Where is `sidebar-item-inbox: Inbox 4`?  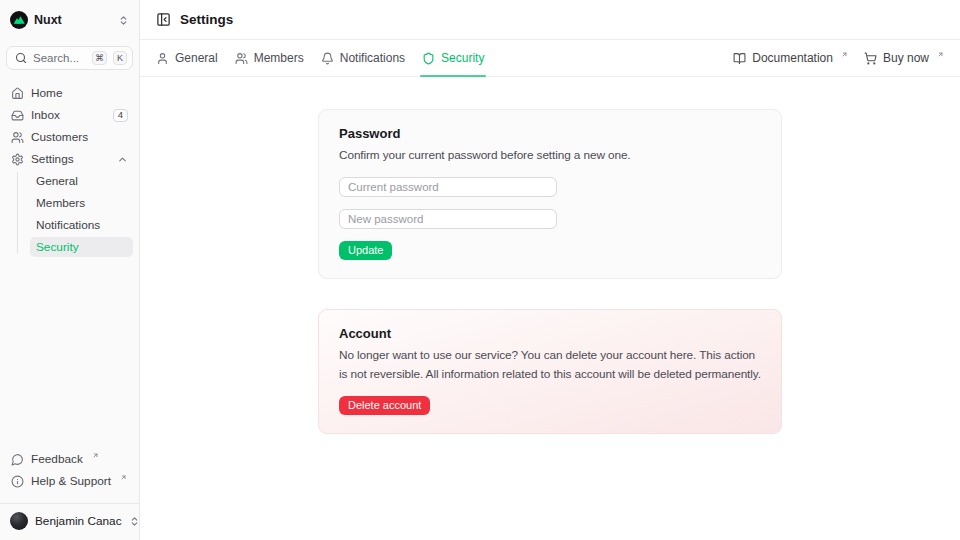
sidebar-item-inbox: Inbox 4 is located at coordinates (70, 115).